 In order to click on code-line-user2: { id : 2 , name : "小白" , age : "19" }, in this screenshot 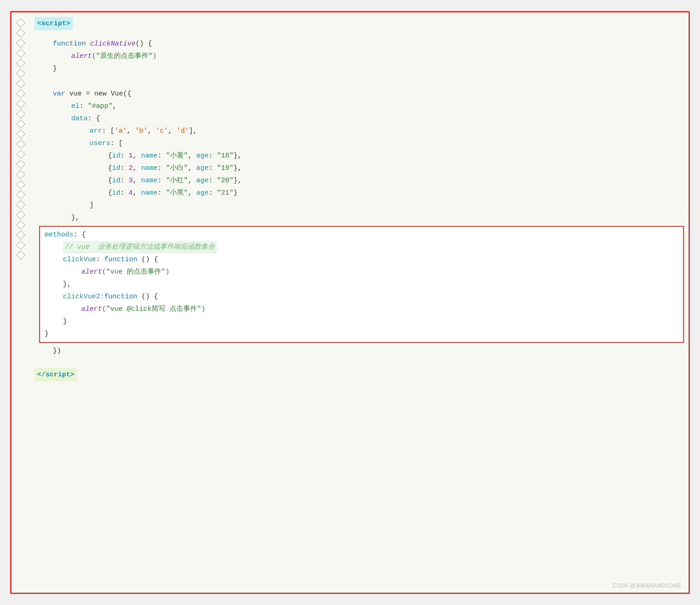, I will do `click(359, 168)`.